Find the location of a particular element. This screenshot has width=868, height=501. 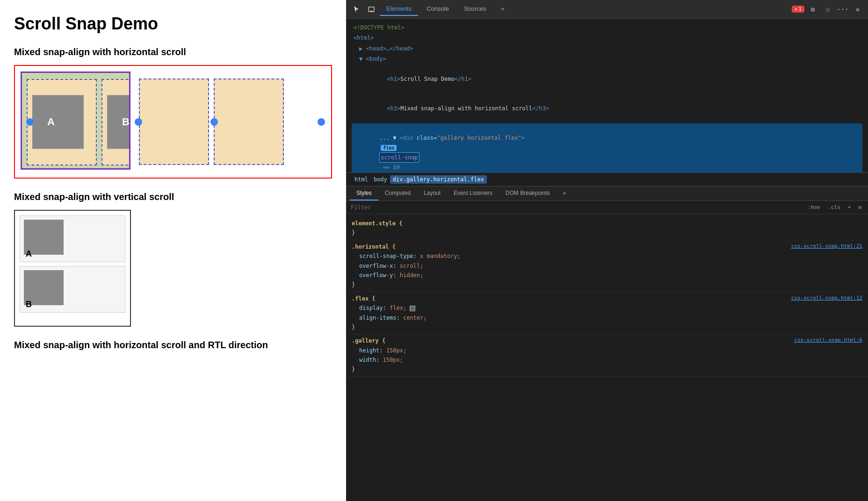

error-badge: ✕ 1 is located at coordinates (798, 9).